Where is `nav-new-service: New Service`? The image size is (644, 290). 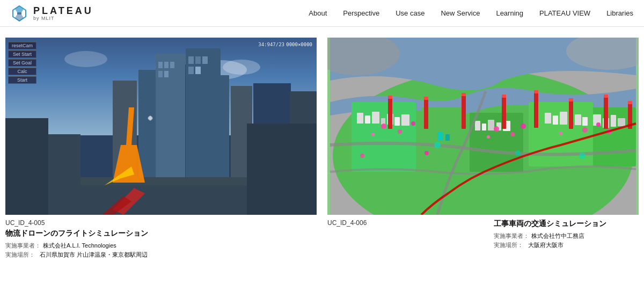
nav-new-service: New Service is located at coordinates (460, 13).